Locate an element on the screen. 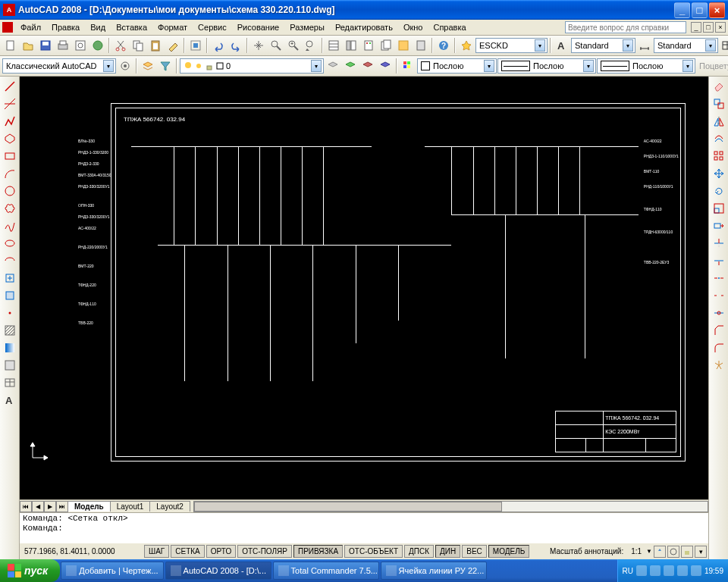  tab-next-button: ▶ is located at coordinates (50, 506).